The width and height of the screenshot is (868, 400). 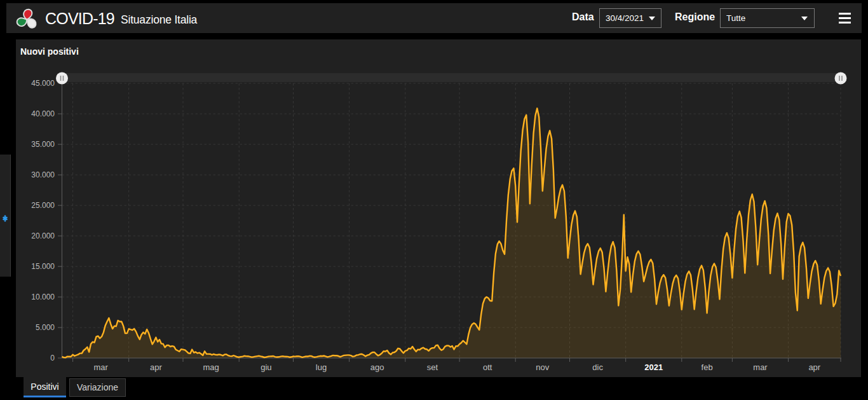 I want to click on svg-text: dic, so click(x=597, y=368).